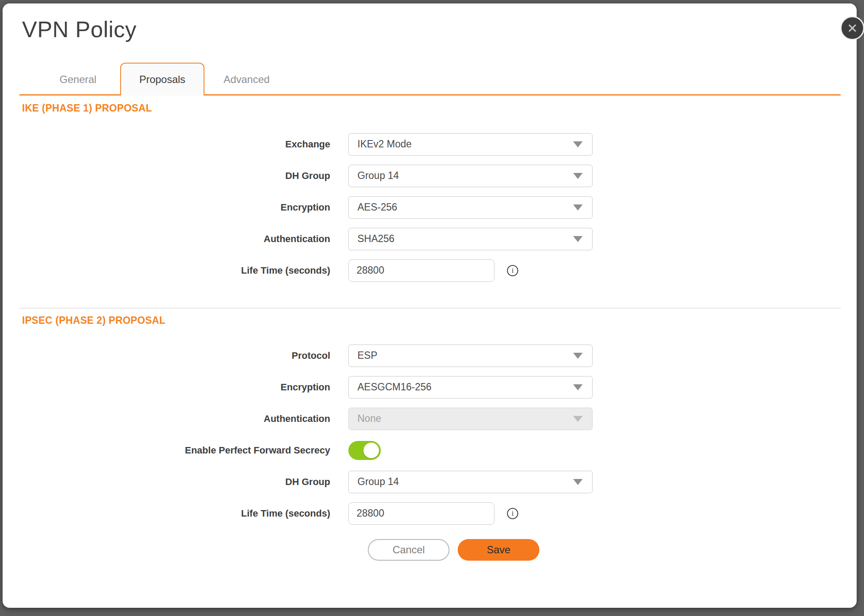 This screenshot has height=616, width=864. I want to click on ike-authentication-select: SHA256, so click(470, 239).